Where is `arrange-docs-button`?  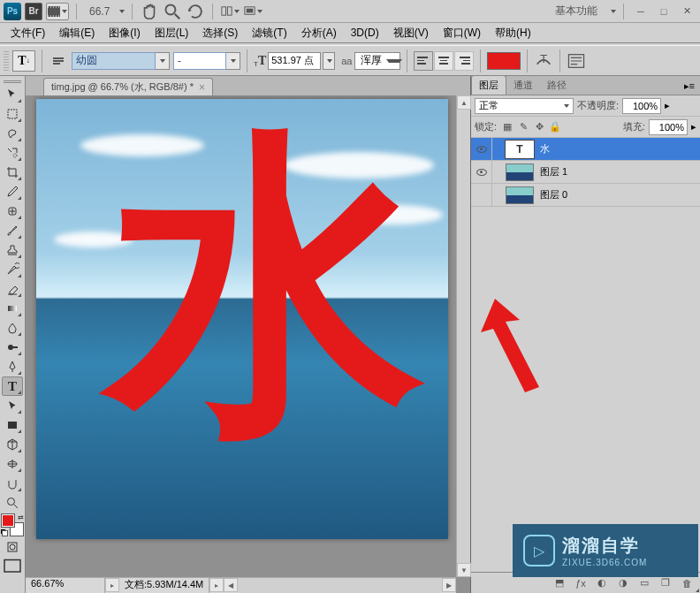
arrange-docs-button is located at coordinates (230, 11).